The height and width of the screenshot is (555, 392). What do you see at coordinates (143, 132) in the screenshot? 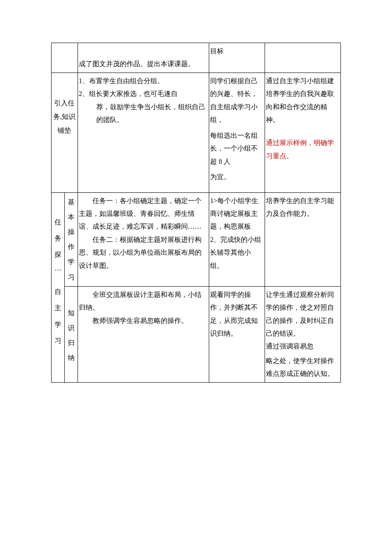
I see `cell-teacher-activity: 1、布置学生自由组合分组。 2、组长要大家推选，也可毛遂自 荐，鼓励学生争当小组…` at bounding box center [143, 132].